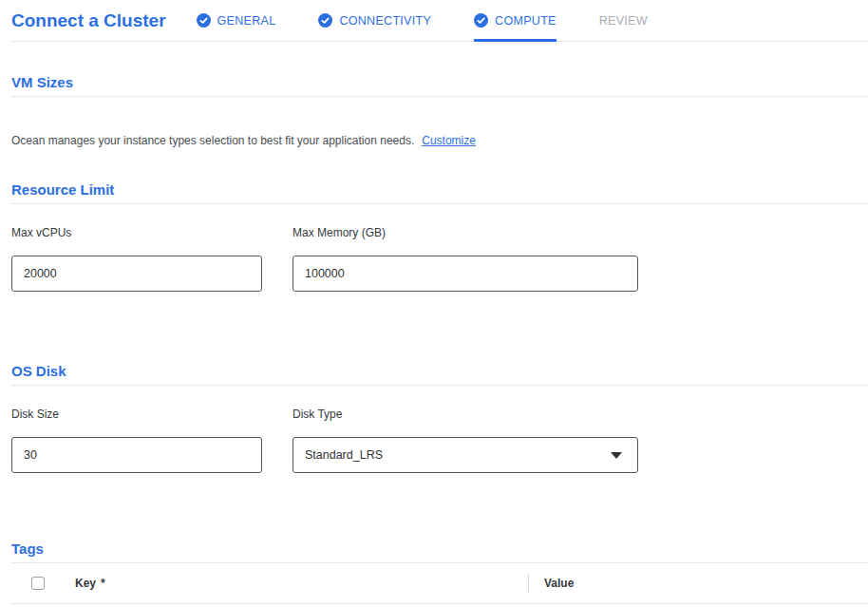  I want to click on vm-sizes-description: Ocean manages your instance types select…, so click(440, 141).